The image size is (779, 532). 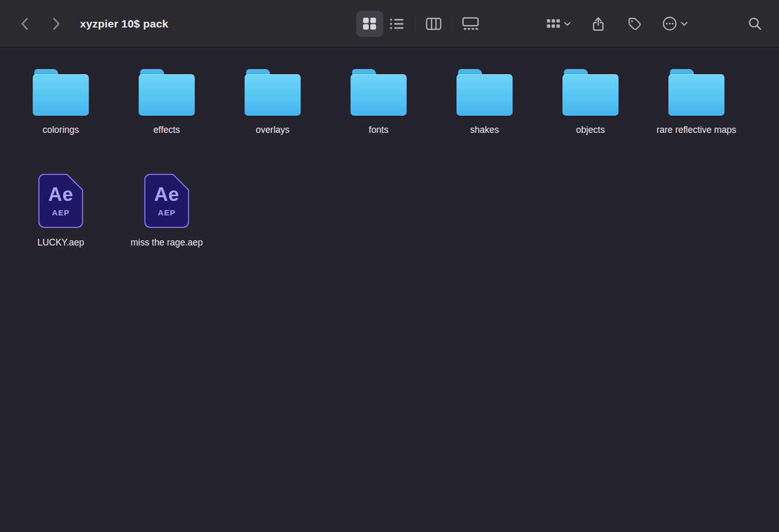 What do you see at coordinates (696, 120) in the screenshot?
I see `folder-item-rare-reflective-maps: rare reflective maps` at bounding box center [696, 120].